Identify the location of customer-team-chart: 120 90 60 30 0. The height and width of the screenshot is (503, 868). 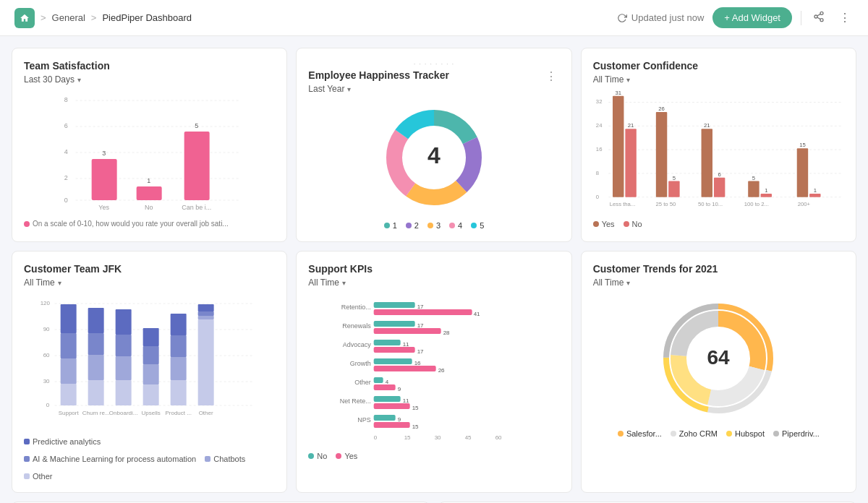
(149, 363).